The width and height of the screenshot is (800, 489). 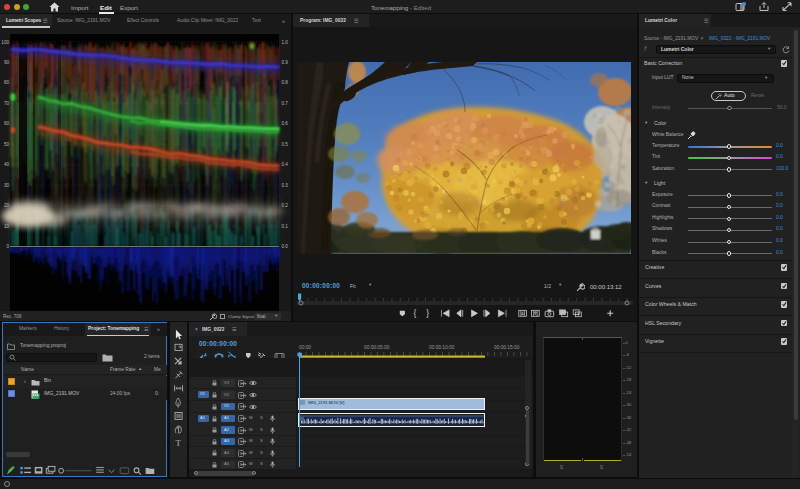 What do you see at coordinates (377, 348) in the screenshot?
I see `svg-text: 00:00:05:00` at bounding box center [377, 348].